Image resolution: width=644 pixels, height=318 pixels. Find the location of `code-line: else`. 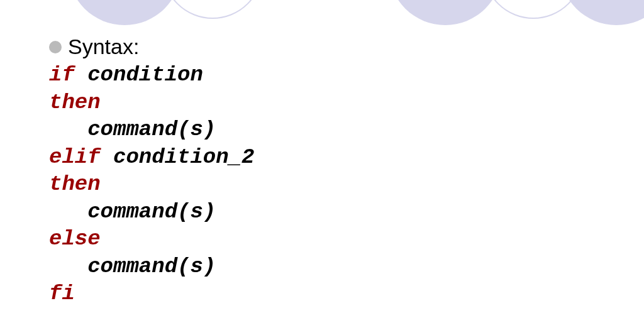

code-line: else is located at coordinates (152, 239).